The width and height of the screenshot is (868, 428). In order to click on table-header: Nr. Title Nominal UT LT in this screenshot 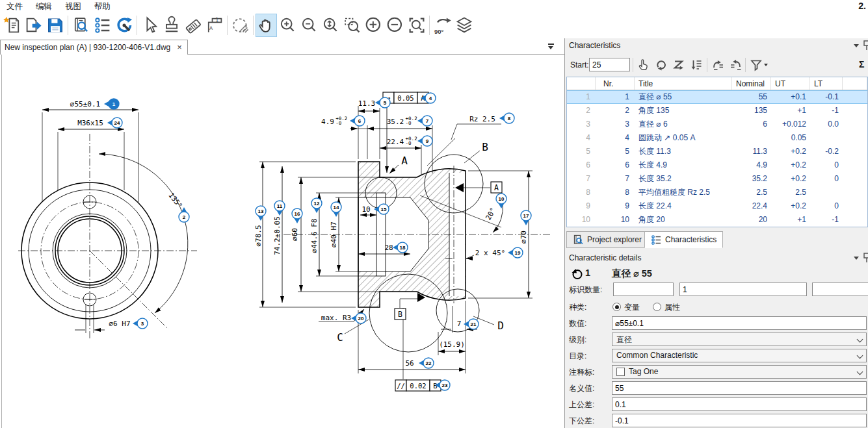, I will do `click(717, 84)`.